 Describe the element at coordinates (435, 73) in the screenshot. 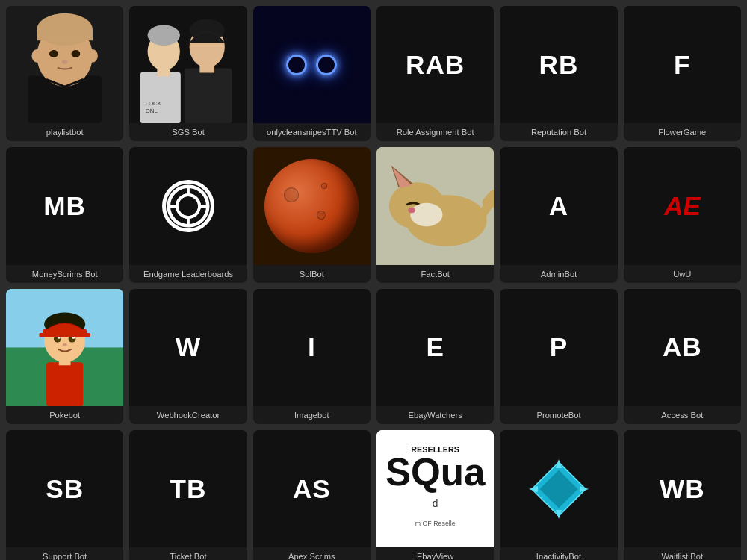

I see `bot-card-rab: RAB Role Assignment Bot` at that location.